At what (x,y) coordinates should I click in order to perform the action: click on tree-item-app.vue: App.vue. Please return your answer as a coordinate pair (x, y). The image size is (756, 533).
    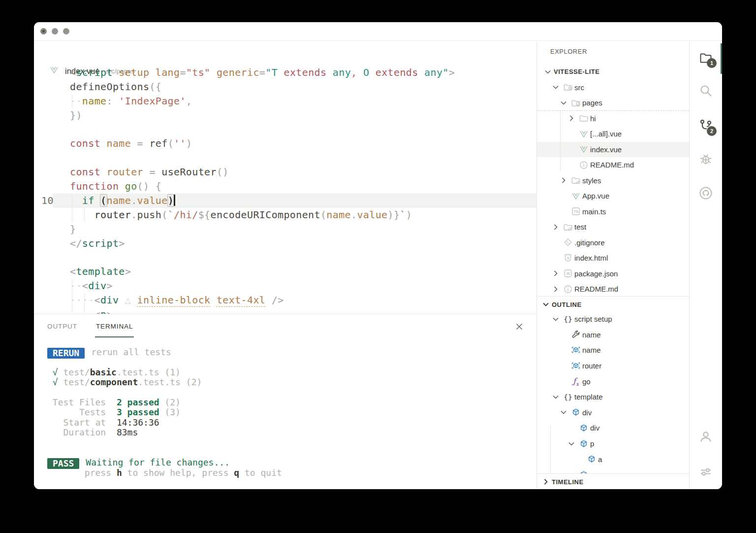
    Looking at the image, I should click on (613, 196).